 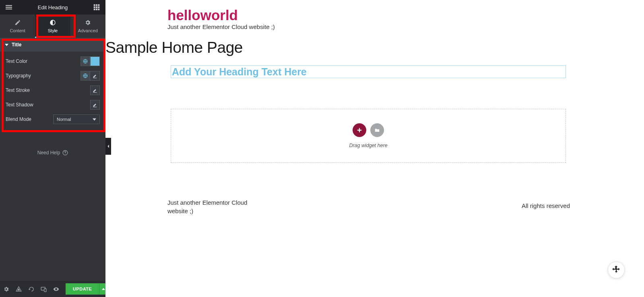 What do you see at coordinates (85, 61) in the screenshot?
I see `text-color-global-icon` at bounding box center [85, 61].